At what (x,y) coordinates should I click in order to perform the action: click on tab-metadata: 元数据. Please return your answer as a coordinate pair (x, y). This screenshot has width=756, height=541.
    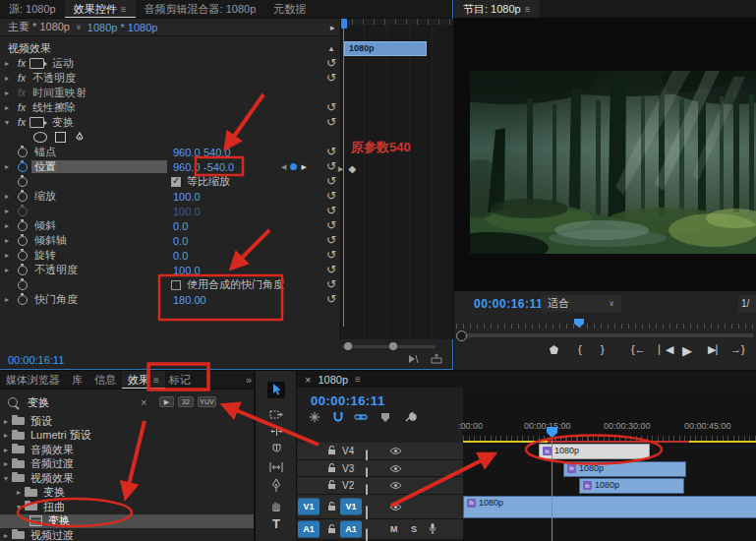
    Looking at the image, I should click on (289, 9).